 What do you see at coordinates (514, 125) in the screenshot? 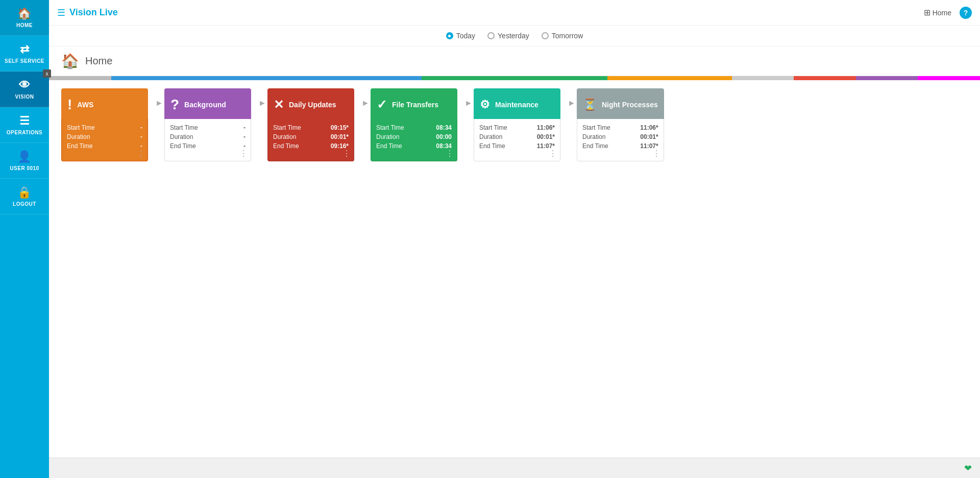
I see `cards-row: ! AWS Start Time - Duration - End Time -` at bounding box center [514, 125].